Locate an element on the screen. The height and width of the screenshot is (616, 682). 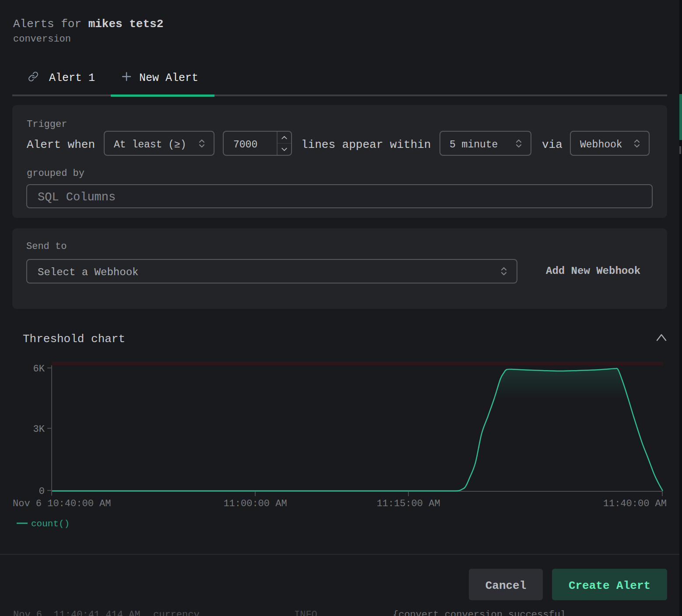
svg-text: 6K is located at coordinates (39, 369).